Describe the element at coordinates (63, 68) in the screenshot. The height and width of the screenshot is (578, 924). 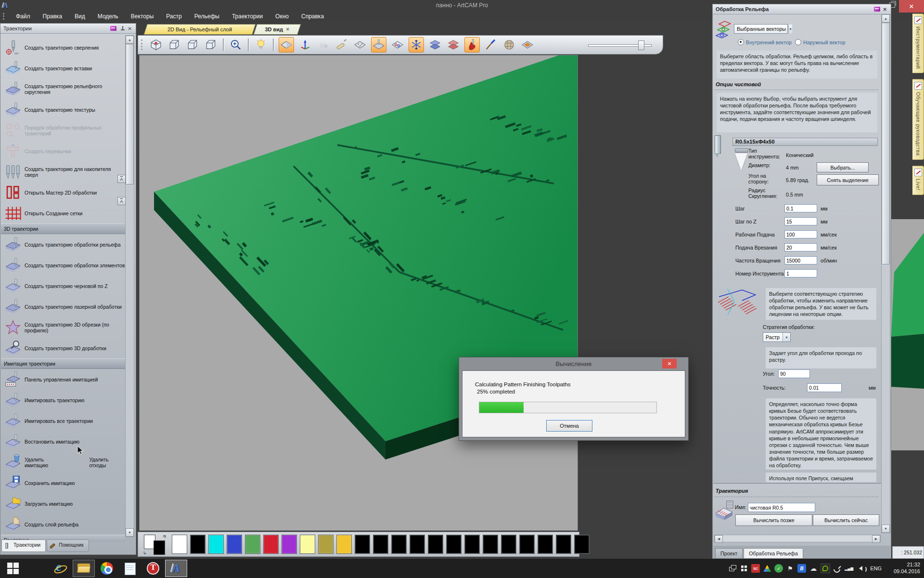
I see `left-panel-item: Создать траекторию вставки` at that location.